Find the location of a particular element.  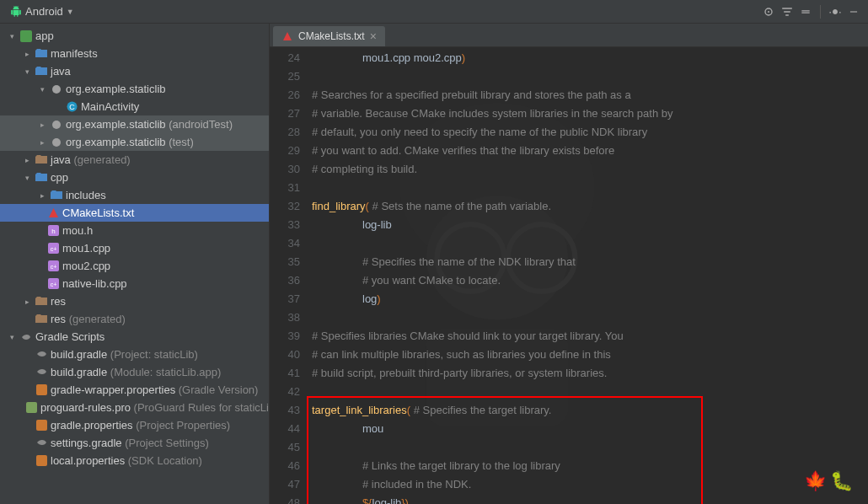

tree-node-proguard: proguard-rules.pro (ProGuard Rules for s… is located at coordinates (135, 408).